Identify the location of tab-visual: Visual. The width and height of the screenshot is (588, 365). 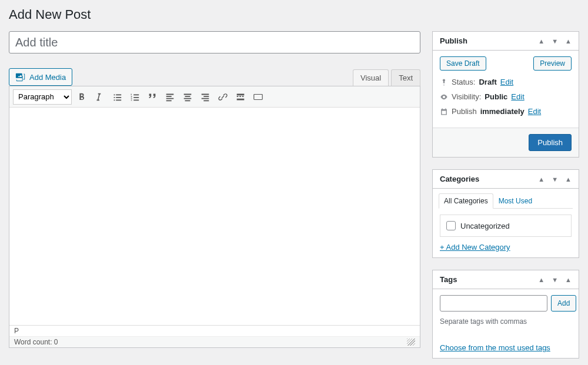
(370, 78).